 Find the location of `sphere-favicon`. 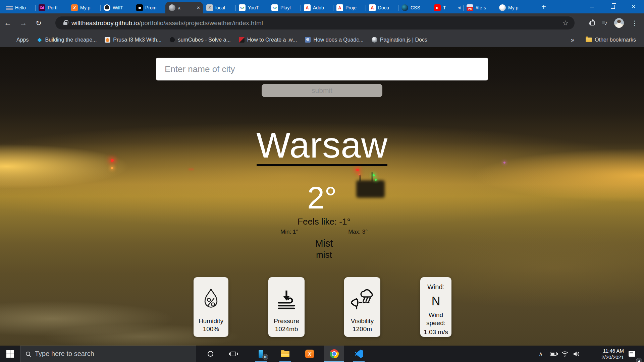

sphere-favicon is located at coordinates (405, 8).